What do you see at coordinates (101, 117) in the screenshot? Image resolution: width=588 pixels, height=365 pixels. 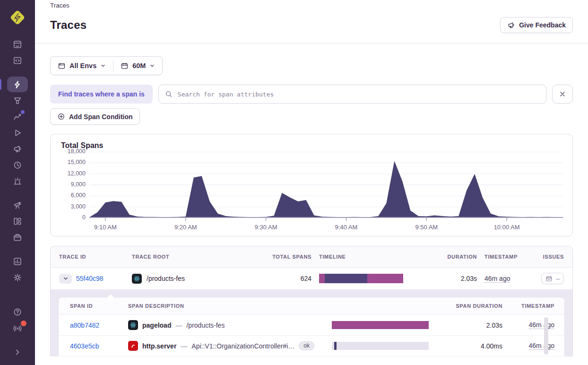 I see `add-span-condition-label: Add Span Condition` at bounding box center [101, 117].